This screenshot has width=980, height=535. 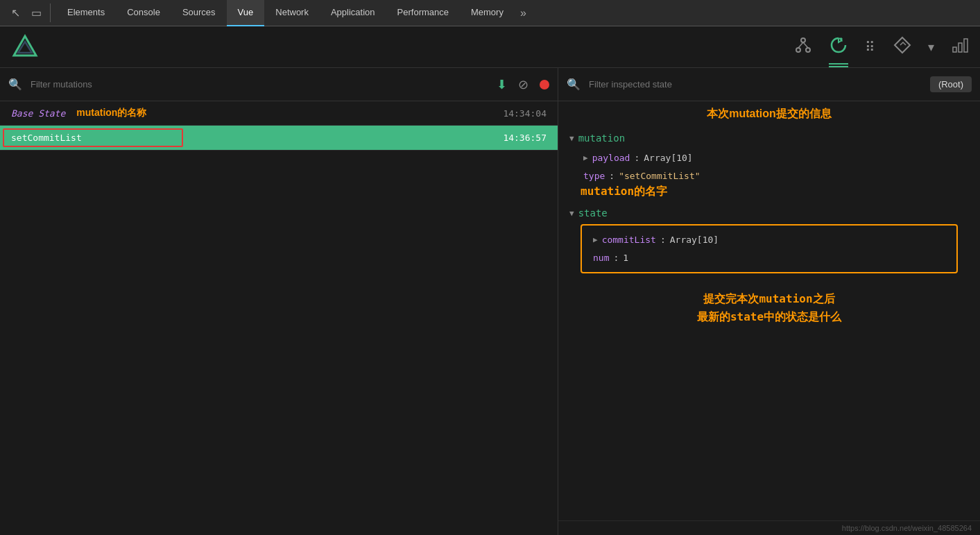 I want to click on tab-more: », so click(x=523, y=13).